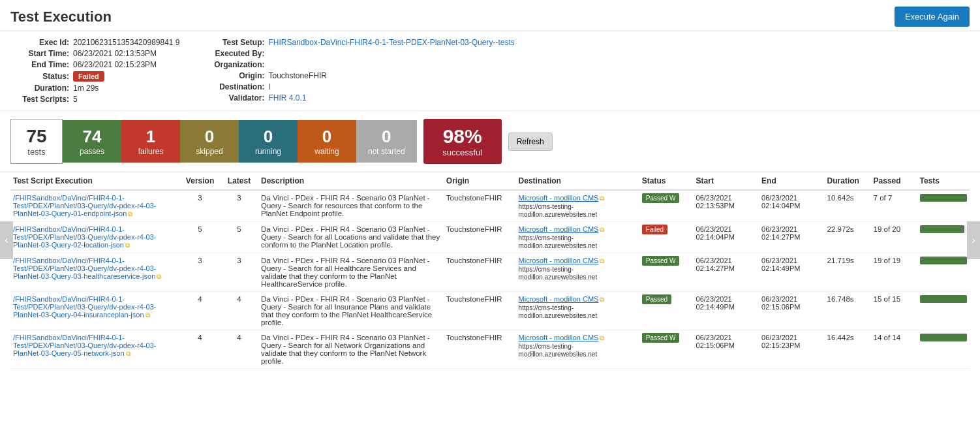  What do you see at coordinates (95, 65) in the screenshot?
I see `end-time-row: End Time: 06/23/2021 02:15:23PM` at bounding box center [95, 65].